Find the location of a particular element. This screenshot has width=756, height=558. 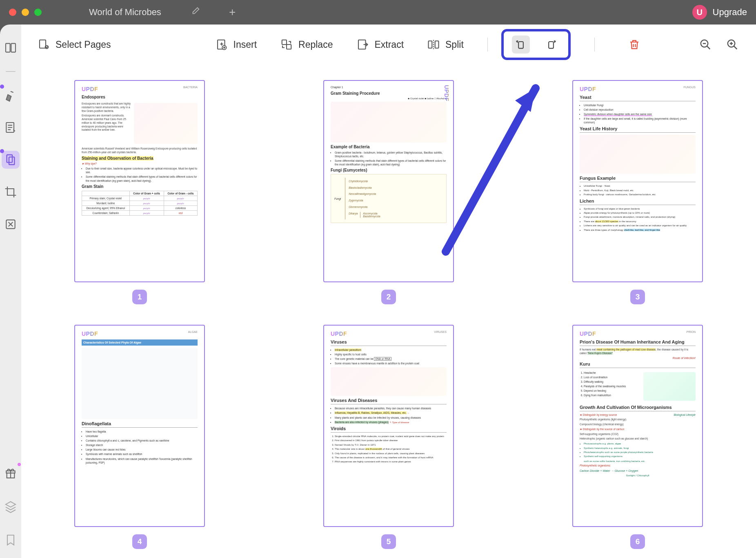

upgrade-badge-icon: U is located at coordinates (700, 12).